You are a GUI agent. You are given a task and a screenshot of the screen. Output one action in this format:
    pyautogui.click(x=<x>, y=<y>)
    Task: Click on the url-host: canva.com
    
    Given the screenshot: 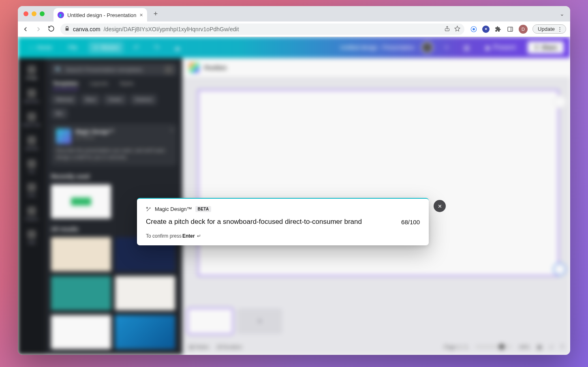 What is the action you would take?
    pyautogui.click(x=87, y=29)
    